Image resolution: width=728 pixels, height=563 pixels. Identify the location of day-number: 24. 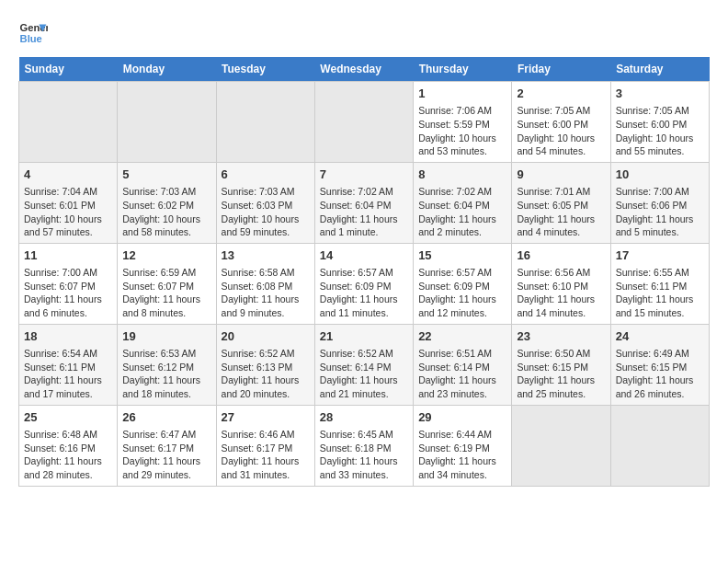
(660, 337).